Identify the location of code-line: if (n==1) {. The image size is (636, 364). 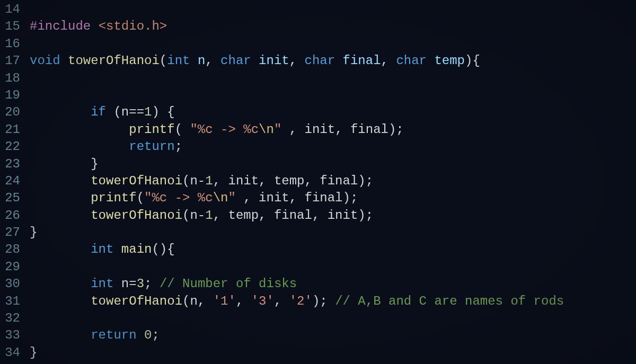
(333, 112).